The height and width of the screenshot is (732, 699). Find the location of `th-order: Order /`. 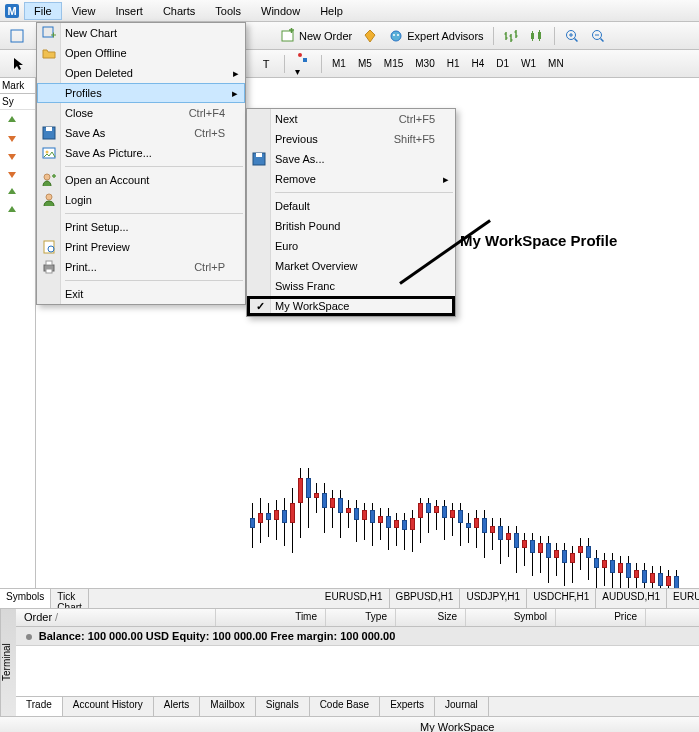

th-order: Order / is located at coordinates (116, 618).